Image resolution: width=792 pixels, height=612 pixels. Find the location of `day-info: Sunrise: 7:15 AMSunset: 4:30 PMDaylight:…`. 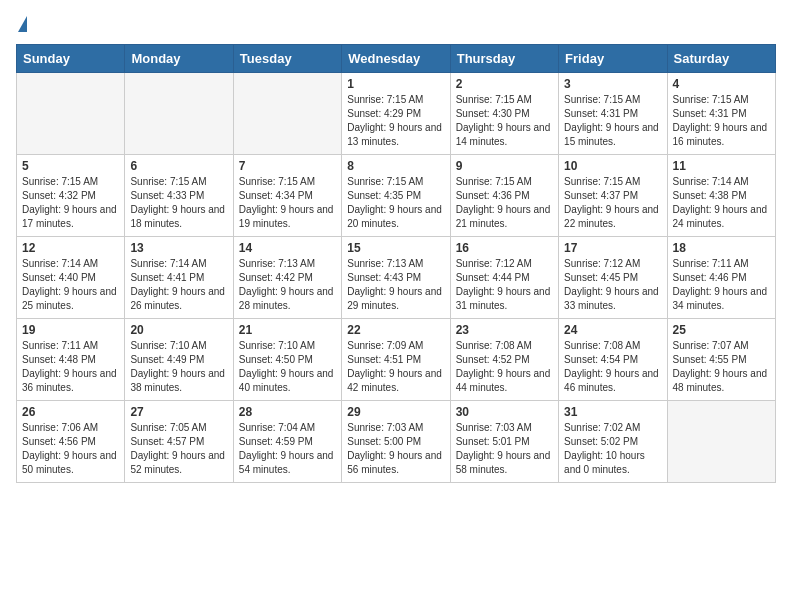

day-info: Sunrise: 7:15 AMSunset: 4:30 PMDaylight:… is located at coordinates (504, 121).